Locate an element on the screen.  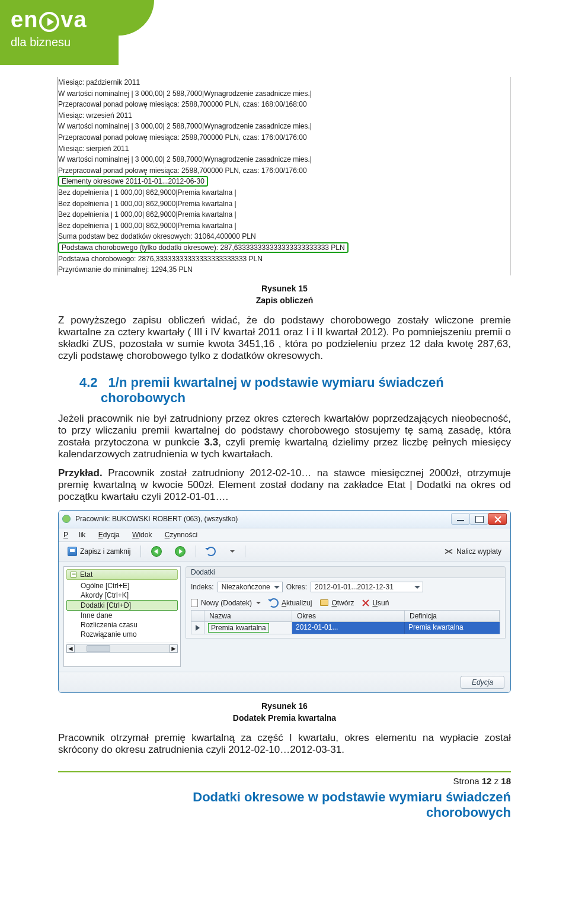
log-line: Miesiąc: wrzesień 2011 is located at coordinates (282, 116).